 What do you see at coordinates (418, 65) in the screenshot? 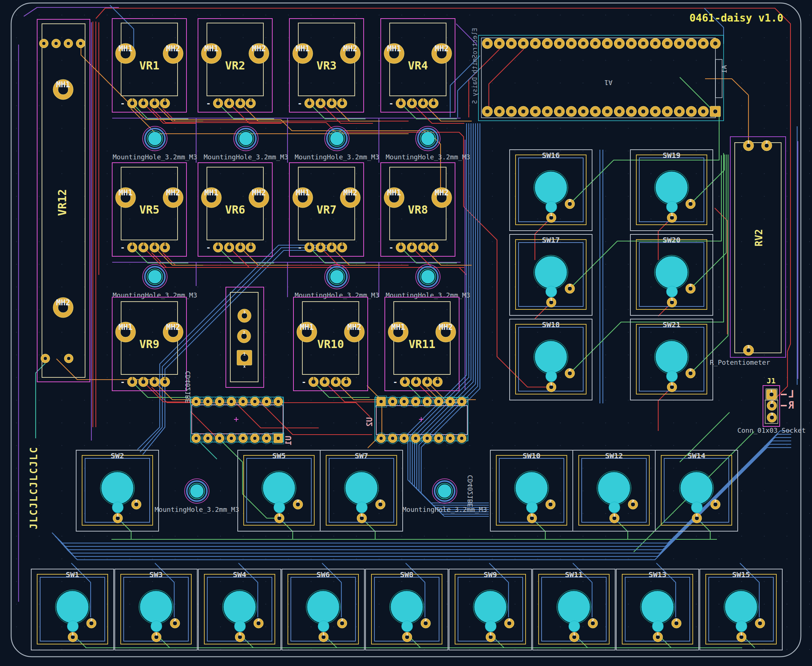
I see `footprint-vr4: MH1MH2VR4-1234` at bounding box center [418, 65].